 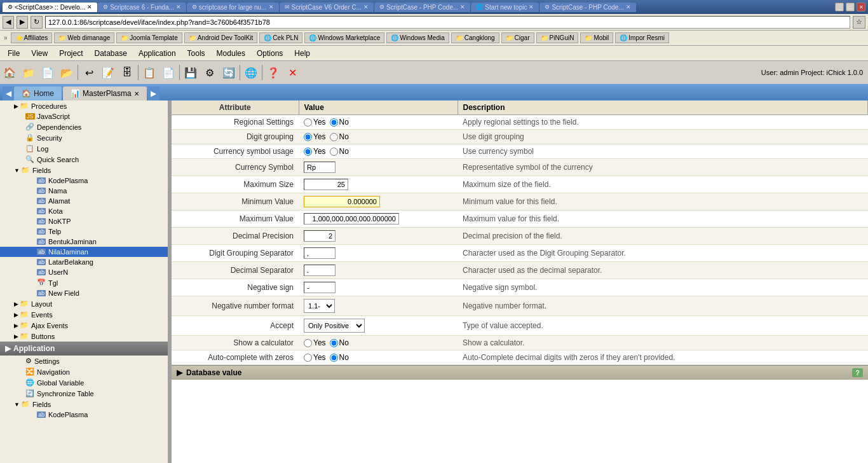 What do you see at coordinates (84, 106) in the screenshot?
I see `tree-item-procedures: ▶📁Procedures` at bounding box center [84, 106].